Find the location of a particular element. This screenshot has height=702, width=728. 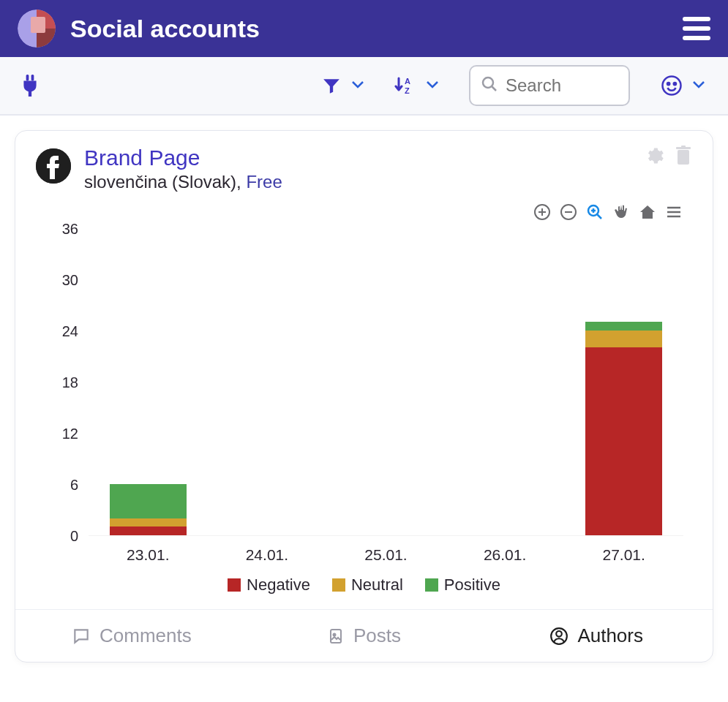

zoom-out-icon is located at coordinates (568, 212).